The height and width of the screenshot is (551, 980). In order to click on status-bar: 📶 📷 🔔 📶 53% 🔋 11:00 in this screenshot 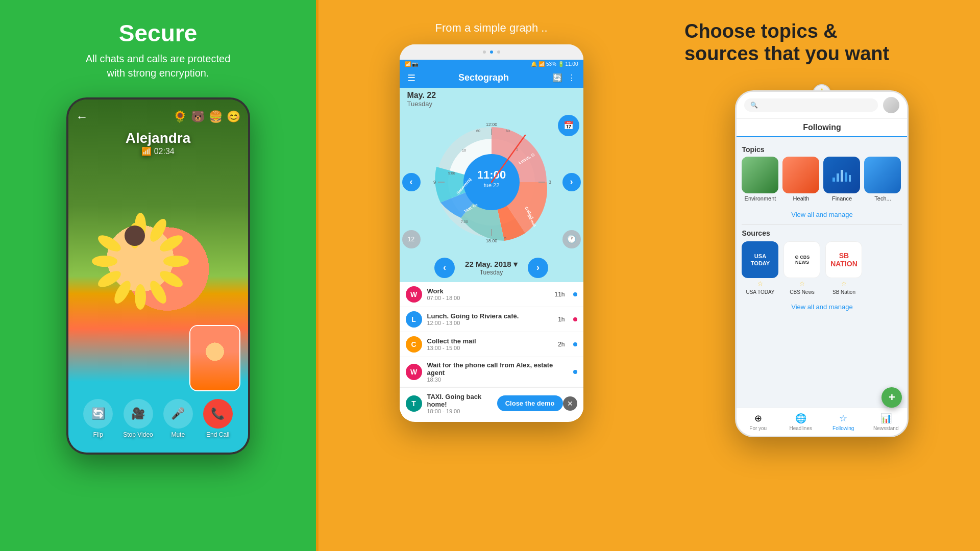, I will do `click(492, 64)`.